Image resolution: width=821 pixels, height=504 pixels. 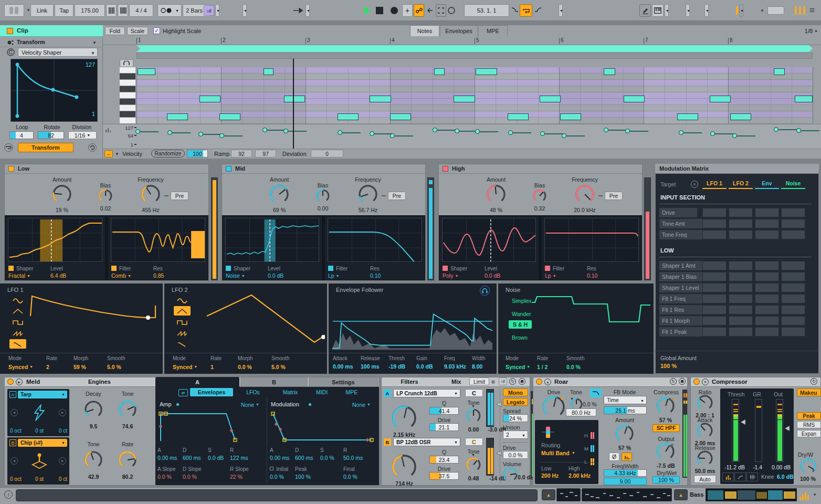 What do you see at coordinates (10, 52) in the screenshot?
I see `preset-cycle-icon` at bounding box center [10, 52].